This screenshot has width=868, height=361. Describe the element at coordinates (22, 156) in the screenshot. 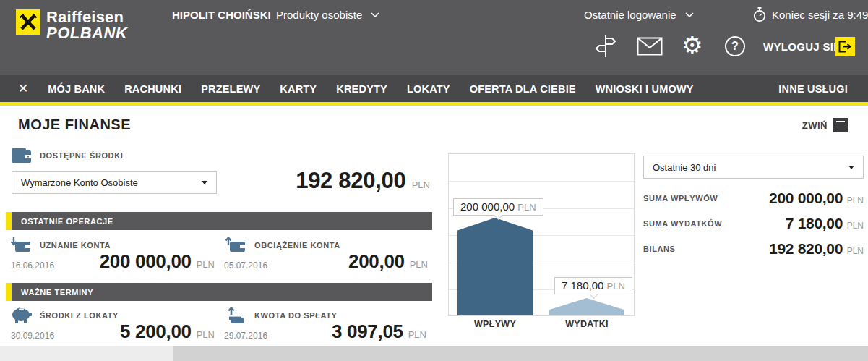

I see `wallet-icon` at that location.